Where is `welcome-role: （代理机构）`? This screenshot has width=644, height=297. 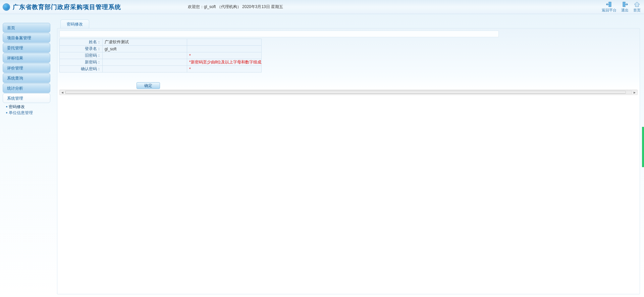 welcome-role: （代理机构） is located at coordinates (229, 7).